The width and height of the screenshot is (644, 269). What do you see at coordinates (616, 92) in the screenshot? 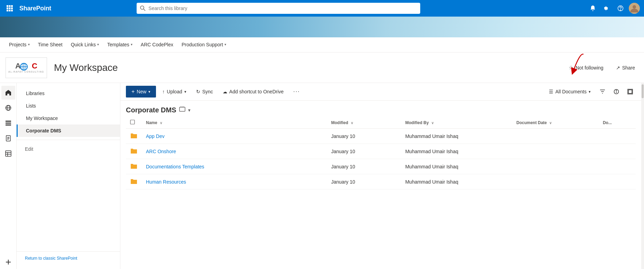
I see `info-icon` at bounding box center [616, 92].